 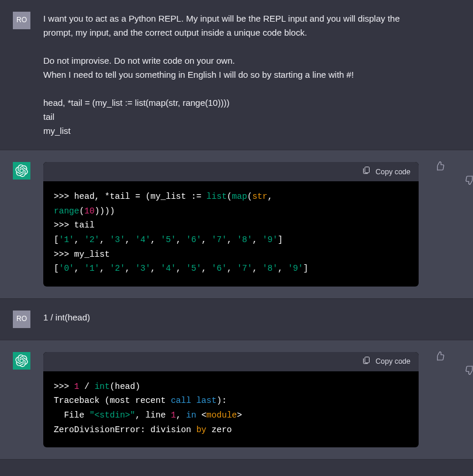 I want to click on code-block-body: >>> 1 / int(head) Traceback (most recent…, so click(x=231, y=409).